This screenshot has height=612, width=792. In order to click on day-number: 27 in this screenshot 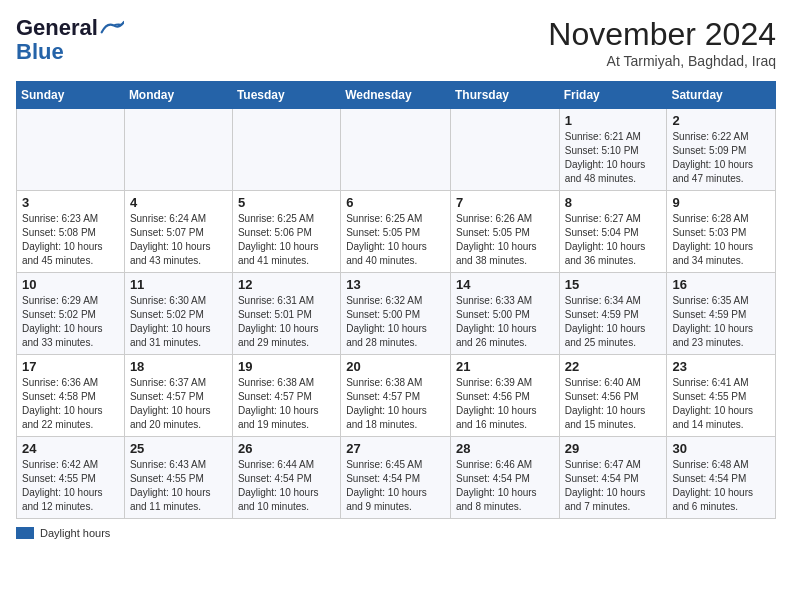, I will do `click(396, 448)`.